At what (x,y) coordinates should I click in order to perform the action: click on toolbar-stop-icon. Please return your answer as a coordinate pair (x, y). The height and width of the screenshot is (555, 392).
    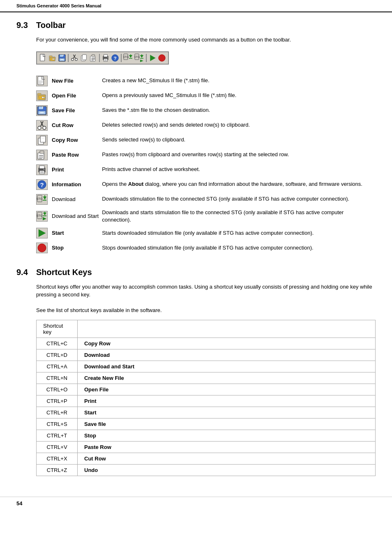
    Looking at the image, I should click on (162, 58).